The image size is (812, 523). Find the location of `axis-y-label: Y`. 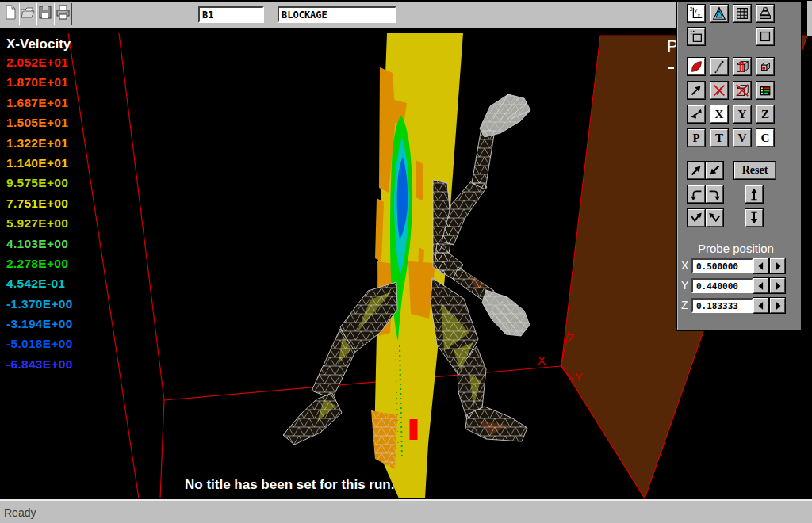

axis-y-label: Y is located at coordinates (579, 377).